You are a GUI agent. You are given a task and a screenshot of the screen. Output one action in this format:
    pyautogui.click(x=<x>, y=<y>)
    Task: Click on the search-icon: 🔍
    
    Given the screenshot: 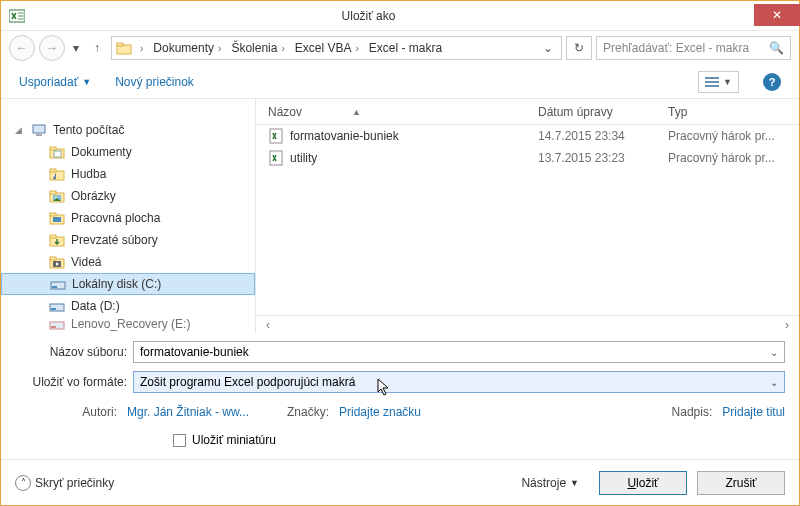 What is the action you would take?
    pyautogui.click(x=776, y=48)
    